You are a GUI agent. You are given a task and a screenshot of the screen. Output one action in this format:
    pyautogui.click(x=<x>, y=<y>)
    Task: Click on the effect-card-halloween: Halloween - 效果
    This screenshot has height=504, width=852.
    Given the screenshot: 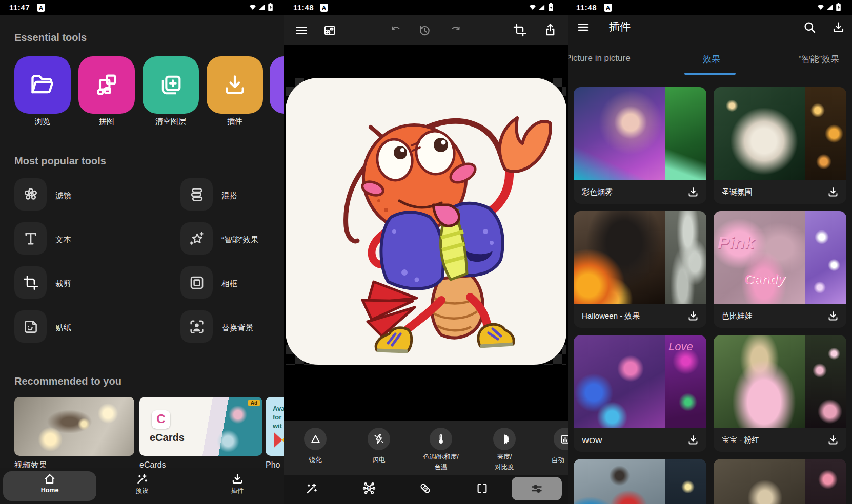 What is the action you would take?
    pyautogui.click(x=640, y=269)
    